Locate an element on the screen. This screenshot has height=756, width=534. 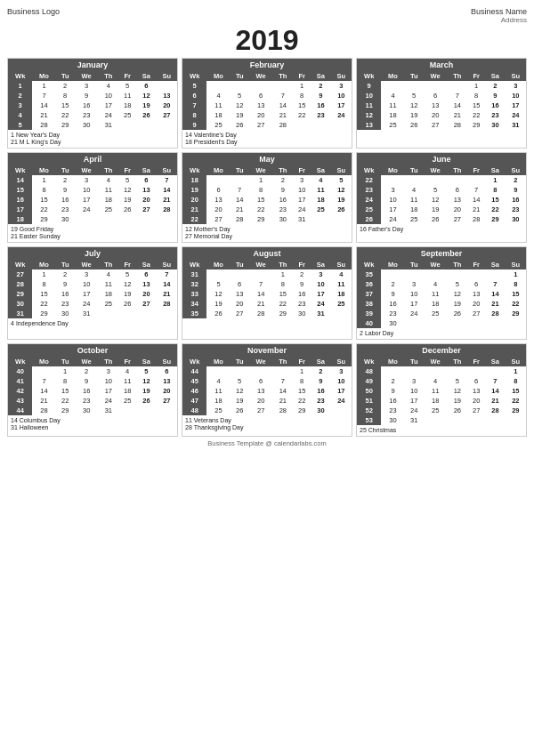
sunday is located at coordinates (342, 411).